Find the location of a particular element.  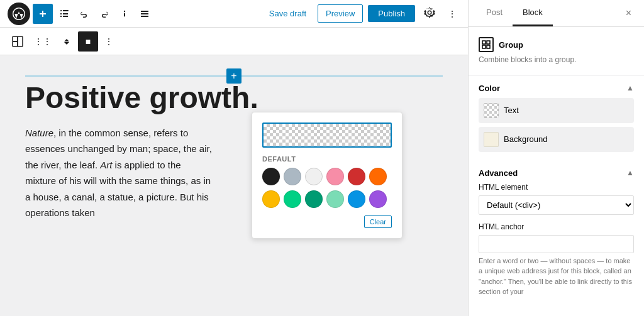

block-color-button: ■ is located at coordinates (88, 41).